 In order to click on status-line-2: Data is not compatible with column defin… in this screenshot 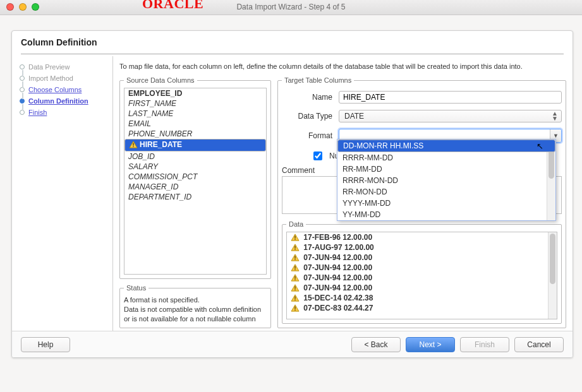, I will do `click(195, 314)`.